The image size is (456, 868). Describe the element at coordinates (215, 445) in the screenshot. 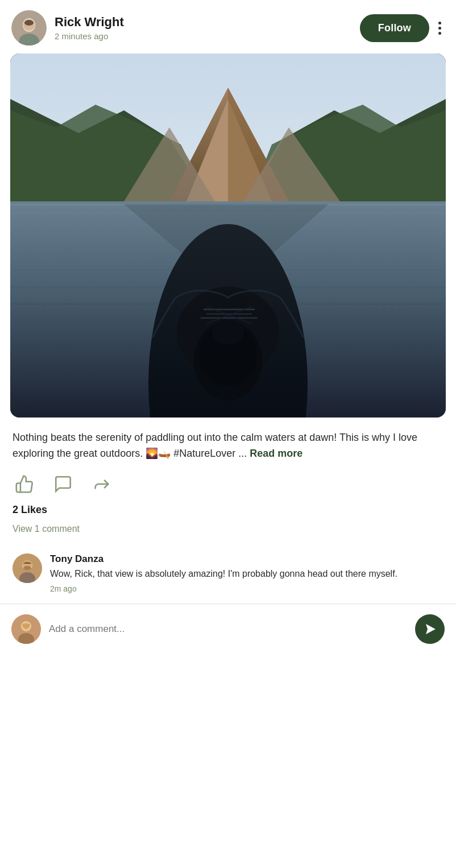

I see `caption-text: Nothing beats the serenity of paddling o…` at that location.